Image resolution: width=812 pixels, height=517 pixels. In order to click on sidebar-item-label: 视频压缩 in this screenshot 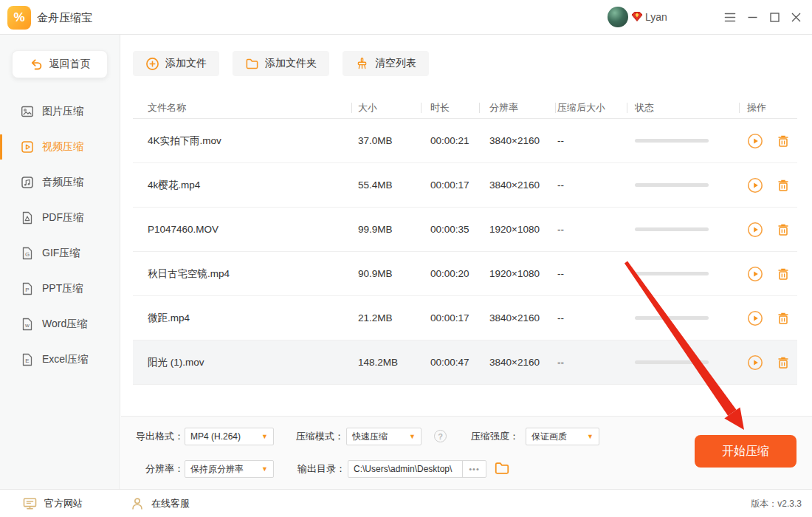, I will do `click(63, 147)`.